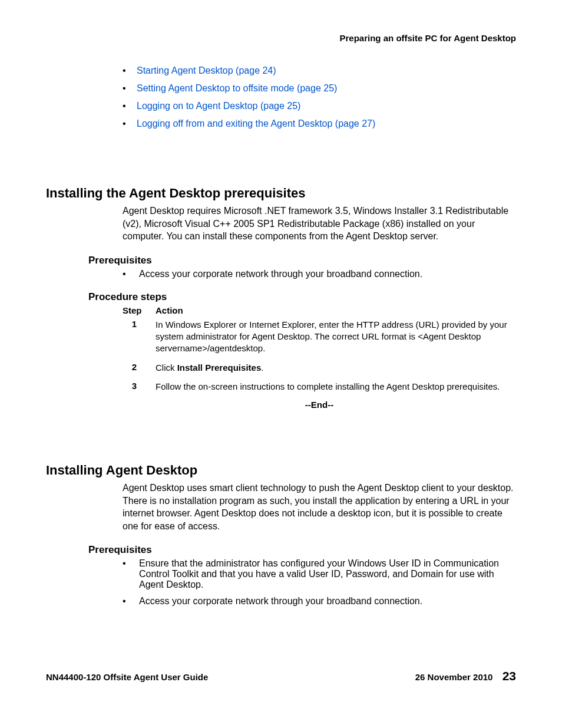  Describe the element at coordinates (281, 470) in the screenshot. I see `section-heading: Installing Agent Desktop` at that location.